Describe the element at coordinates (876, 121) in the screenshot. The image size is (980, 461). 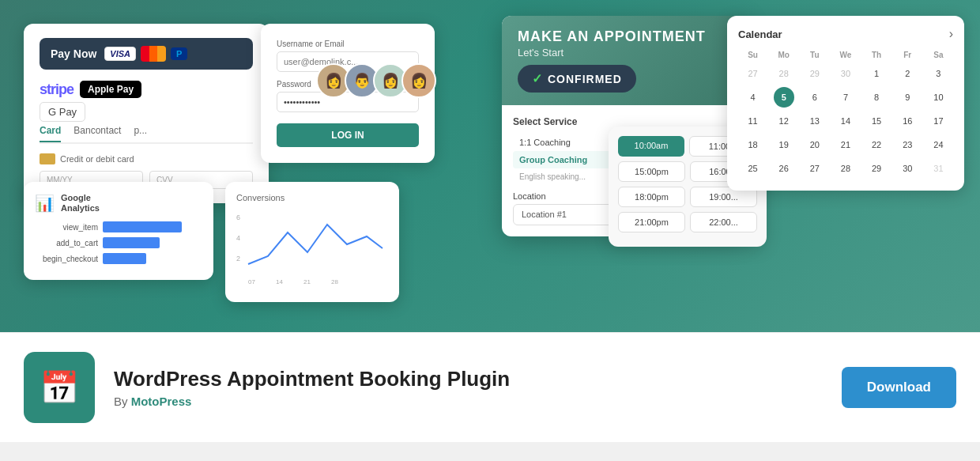
I see `cal-day-15: 15` at that location.